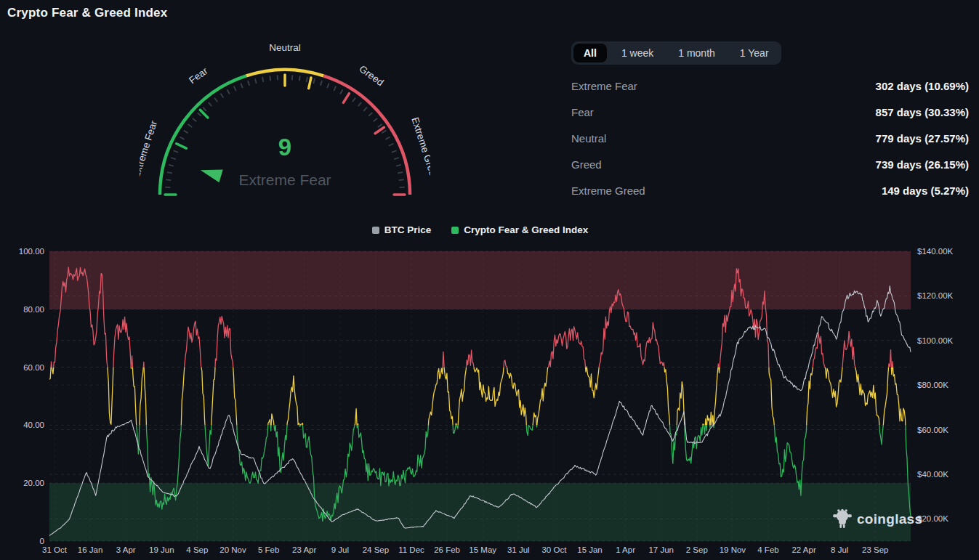 The image size is (979, 560). Describe the element at coordinates (526, 230) in the screenshot. I see `legend-label: Crypto Fear & Greed Index` at that location.